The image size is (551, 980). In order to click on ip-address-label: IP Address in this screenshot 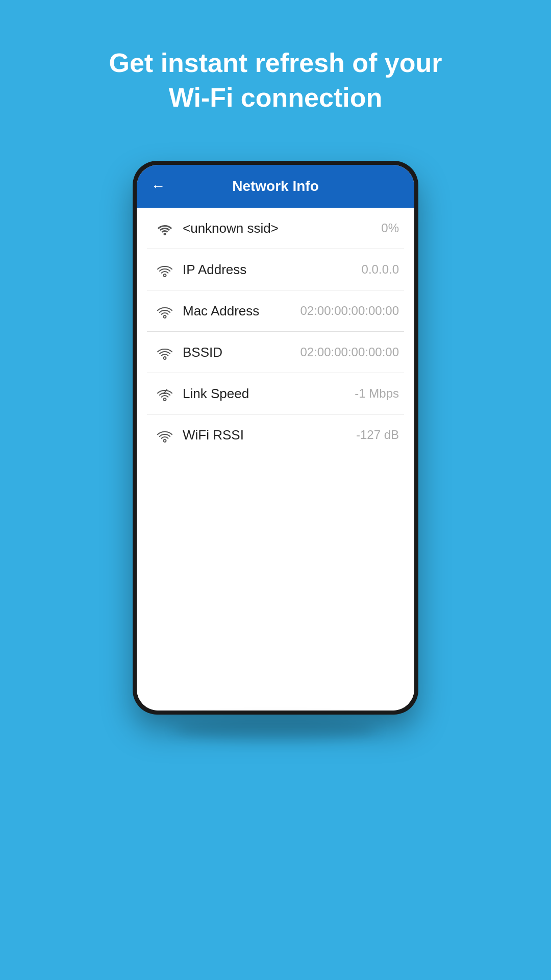, I will do `click(267, 270)`.